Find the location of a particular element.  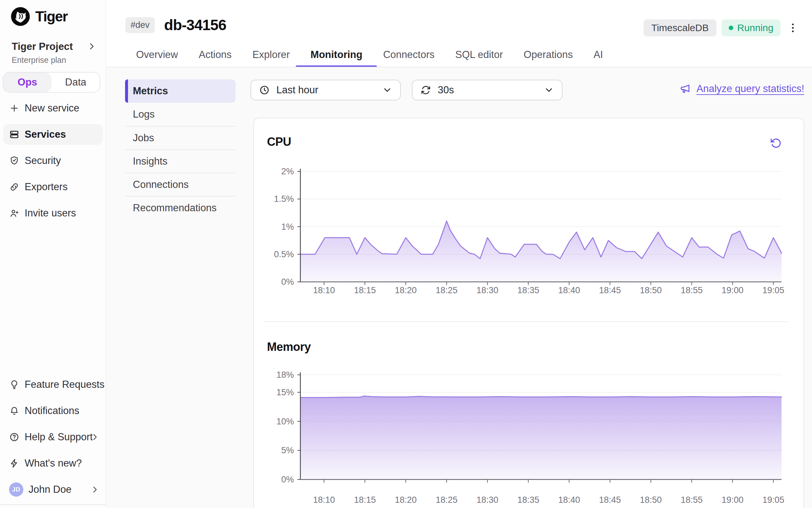

sidebar-item-notifications: Notifications is located at coordinates (53, 411).